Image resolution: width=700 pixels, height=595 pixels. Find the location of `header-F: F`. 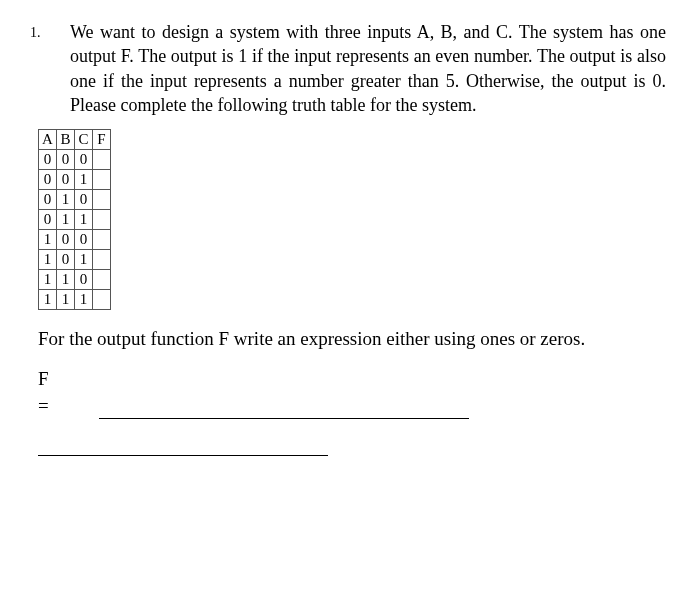

header-F: F is located at coordinates (102, 140).